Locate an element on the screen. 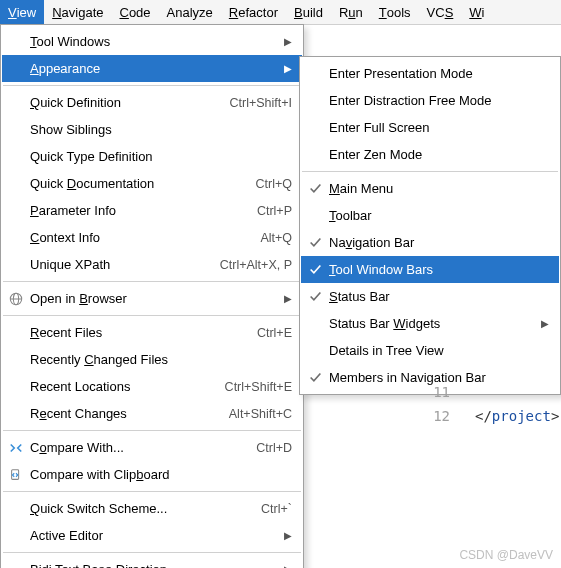 The image size is (561, 568). appearance-item-enter-distraction-free-mode: Enter Distraction Free Mode is located at coordinates (430, 100).